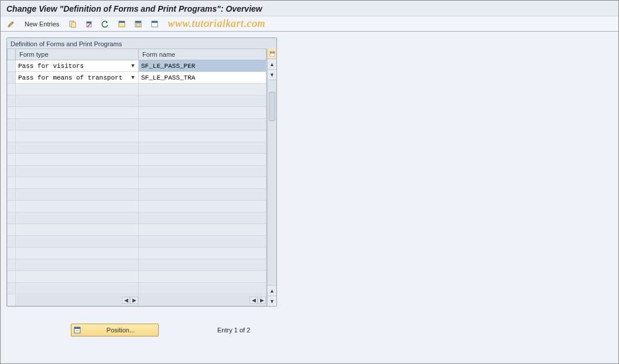 The image size is (619, 364). What do you see at coordinates (203, 66) in the screenshot?
I see `form-name-input: SF_LE_PASS_PER` at bounding box center [203, 66].